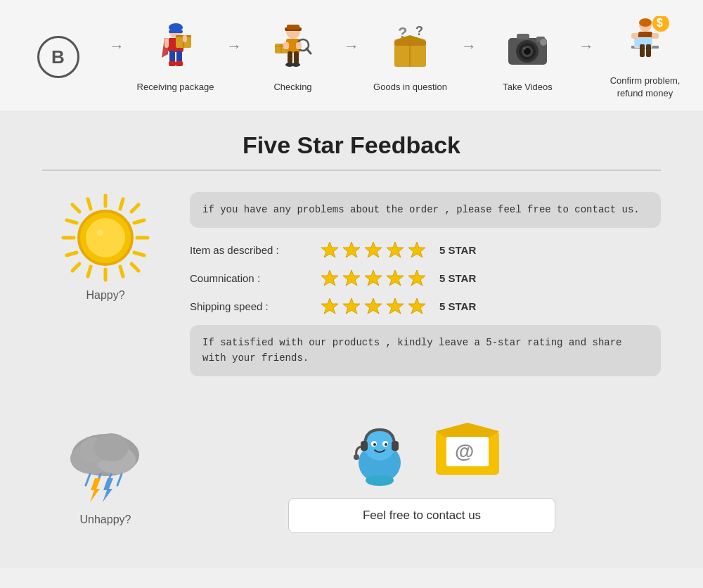 This screenshot has width=703, height=588. Describe the element at coordinates (425, 350) in the screenshot. I see `satisfied-message: If satisfied with our products , kindly …` at that location.